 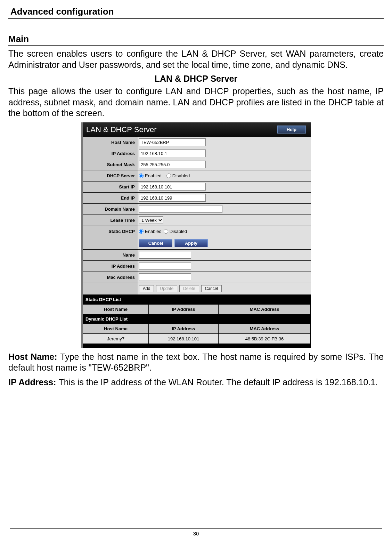 What do you see at coordinates (165, 277) in the screenshot?
I see `mac-address-input` at bounding box center [165, 277].